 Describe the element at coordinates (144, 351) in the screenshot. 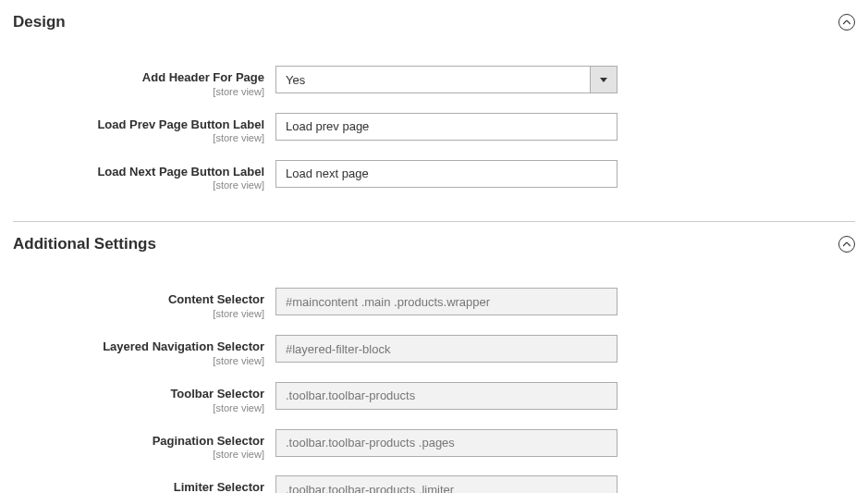

I see `label-col: Layered Navigation Selector [store view]` at that location.